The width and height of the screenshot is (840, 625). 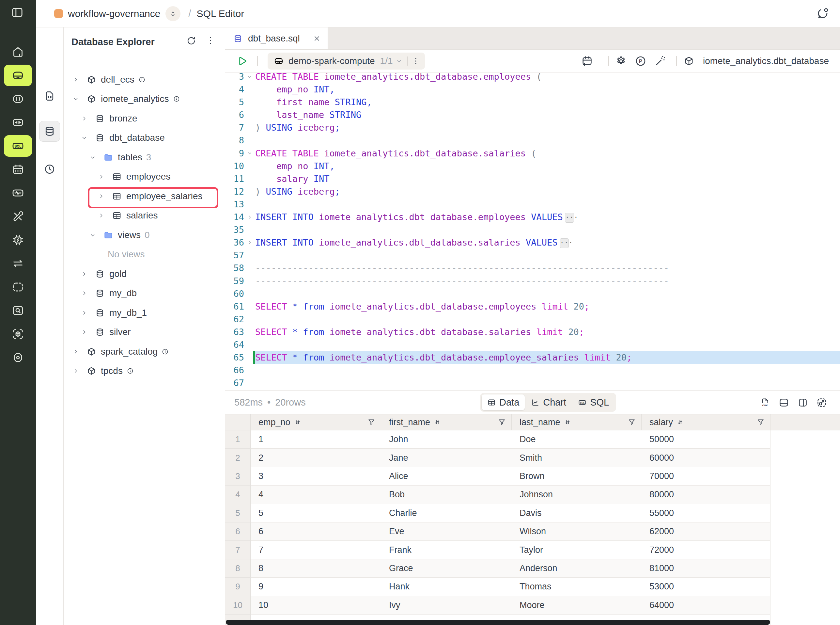 I want to click on tree-item-spark_catalog: spark_catalog, so click(x=144, y=352).